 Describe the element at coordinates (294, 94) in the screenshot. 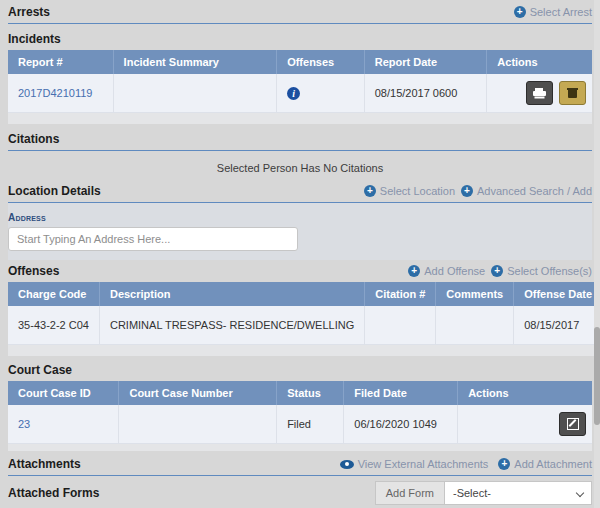

I see `info-icon: i` at that location.